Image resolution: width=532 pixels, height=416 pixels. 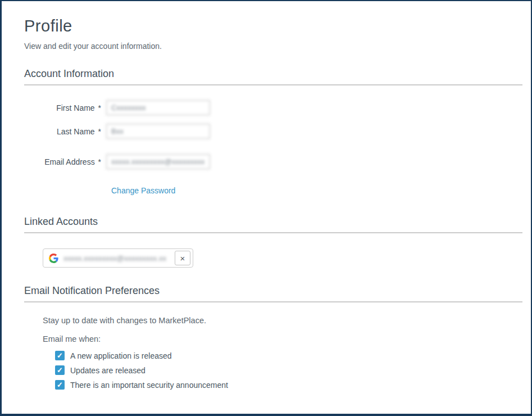 I want to click on change-password-link: Change Password, so click(x=143, y=191).